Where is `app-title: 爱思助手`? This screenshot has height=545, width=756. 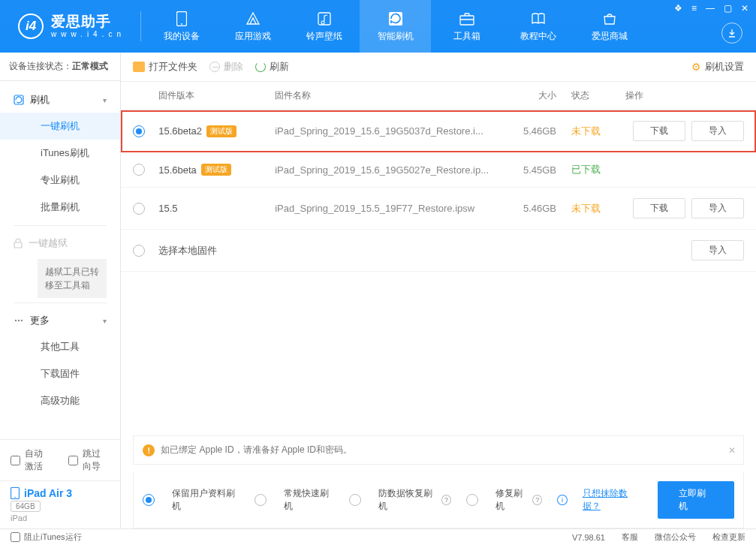 app-title: 爱思助手 is located at coordinates (89, 23).